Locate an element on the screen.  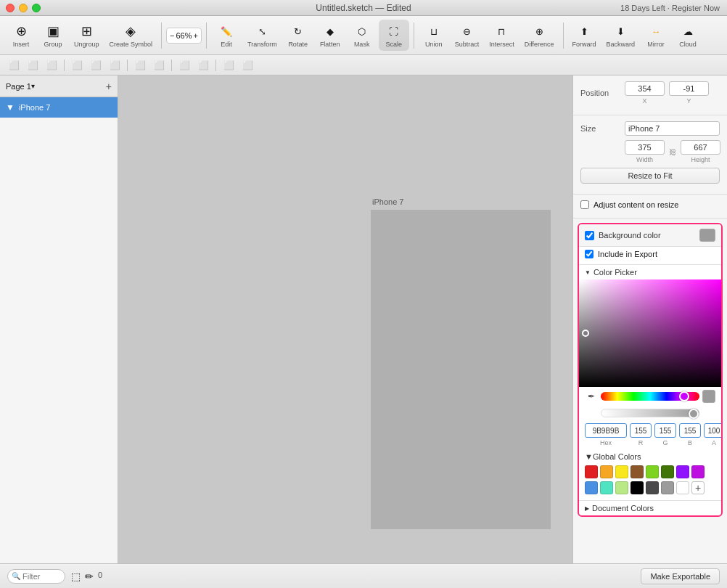
color-swatch is located at coordinates (707, 235).